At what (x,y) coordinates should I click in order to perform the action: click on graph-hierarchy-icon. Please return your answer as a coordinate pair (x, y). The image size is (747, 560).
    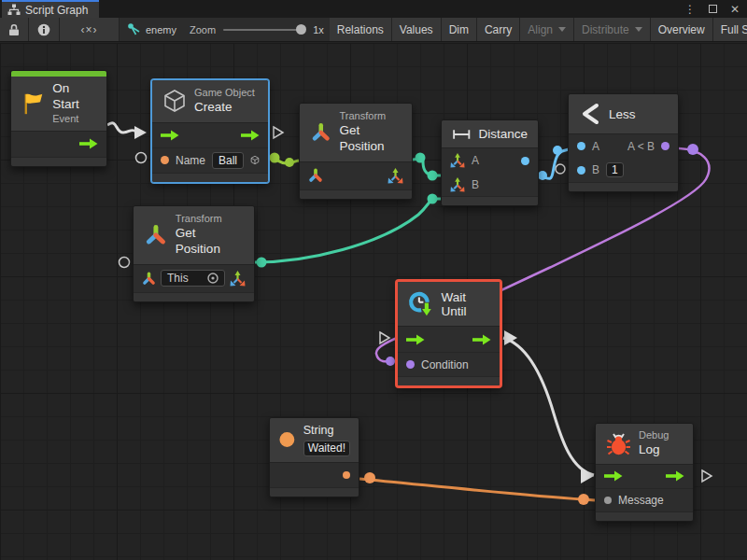
    Looking at the image, I should click on (14, 9).